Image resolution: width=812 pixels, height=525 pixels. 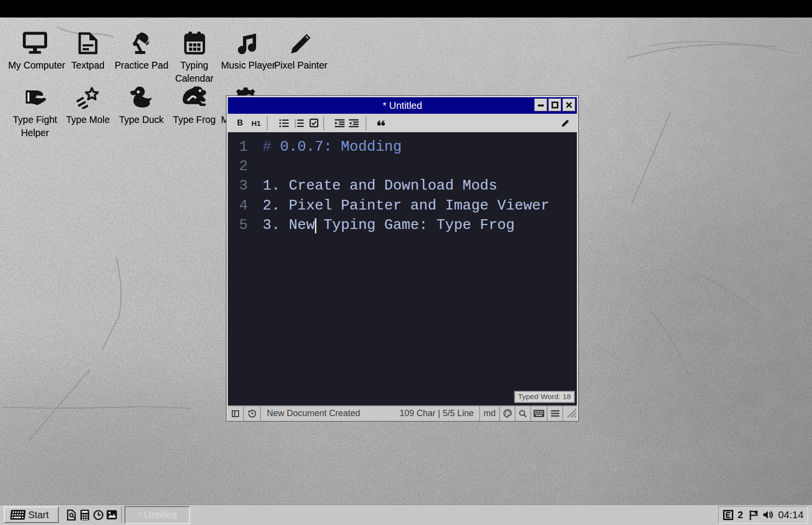 What do you see at coordinates (295, 123) in the screenshot?
I see `svg-text: 2` at bounding box center [295, 123].